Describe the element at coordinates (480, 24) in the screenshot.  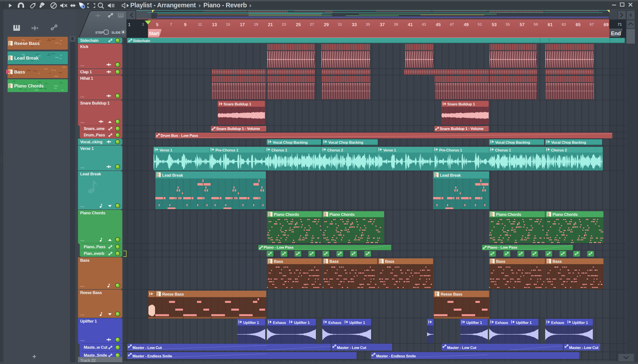
I see `svg-text: 51` at that location.